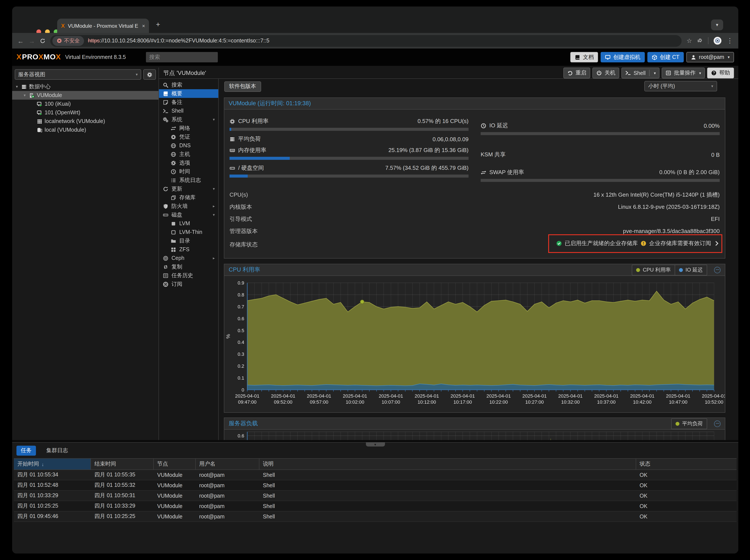  Describe the element at coordinates (606, 73) in the screenshot. I see `node-action-button: 关机` at that location.